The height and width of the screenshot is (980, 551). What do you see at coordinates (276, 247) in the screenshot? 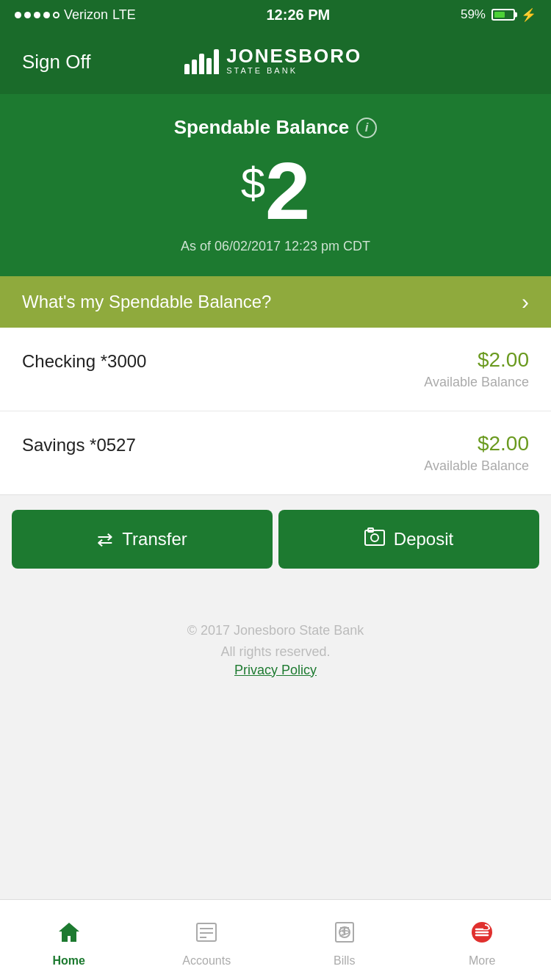
I see `as-of-text: As of 06/02/2017 12:23 pm CDT` at bounding box center [276, 247].